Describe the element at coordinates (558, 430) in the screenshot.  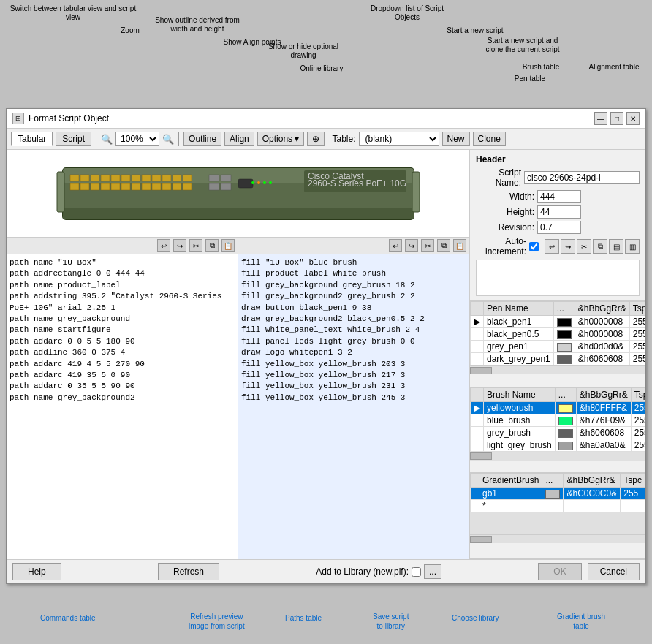
I see `tables-section: Pen Name ... &hBbGgRr& Tsp ▶ black_pen1` at that location.